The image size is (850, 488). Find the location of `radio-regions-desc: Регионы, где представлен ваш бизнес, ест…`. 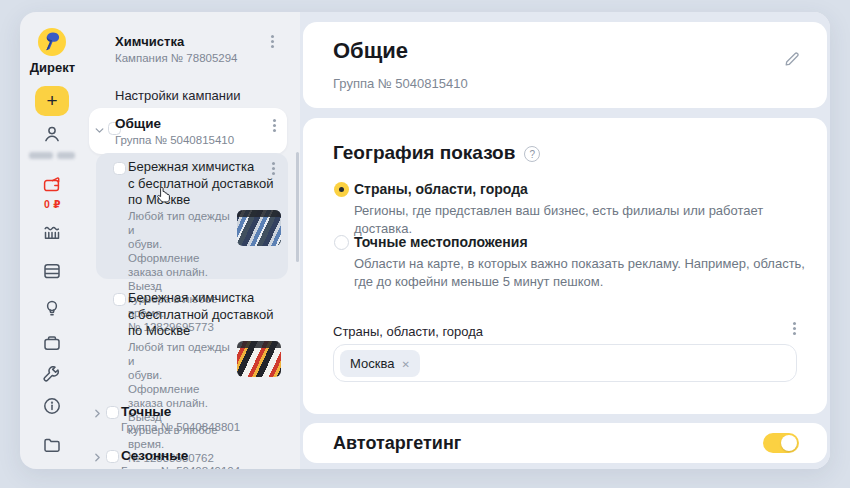

radio-regions-desc: Регионы, где представлен ваш бизнес, ест… is located at coordinates (589, 220).